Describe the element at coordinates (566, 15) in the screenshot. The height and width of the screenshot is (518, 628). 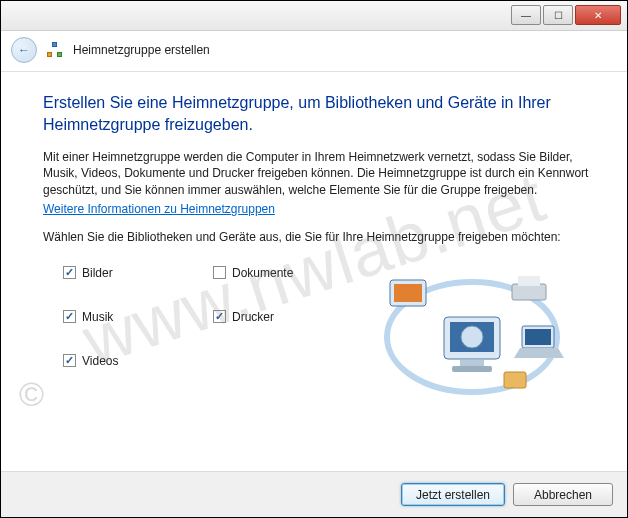
I see `window-controls: — ☐ ✕` at that location.